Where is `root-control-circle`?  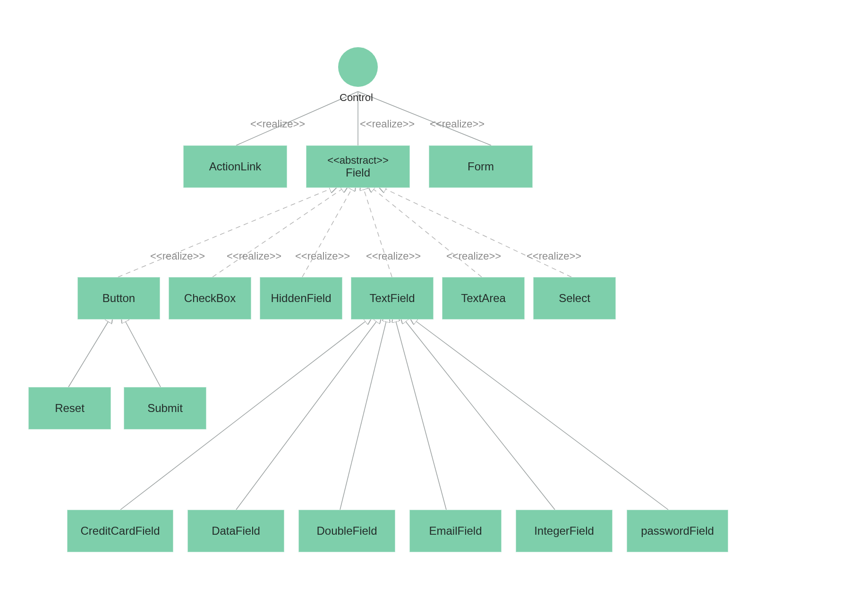 root-control-circle is located at coordinates (358, 67).